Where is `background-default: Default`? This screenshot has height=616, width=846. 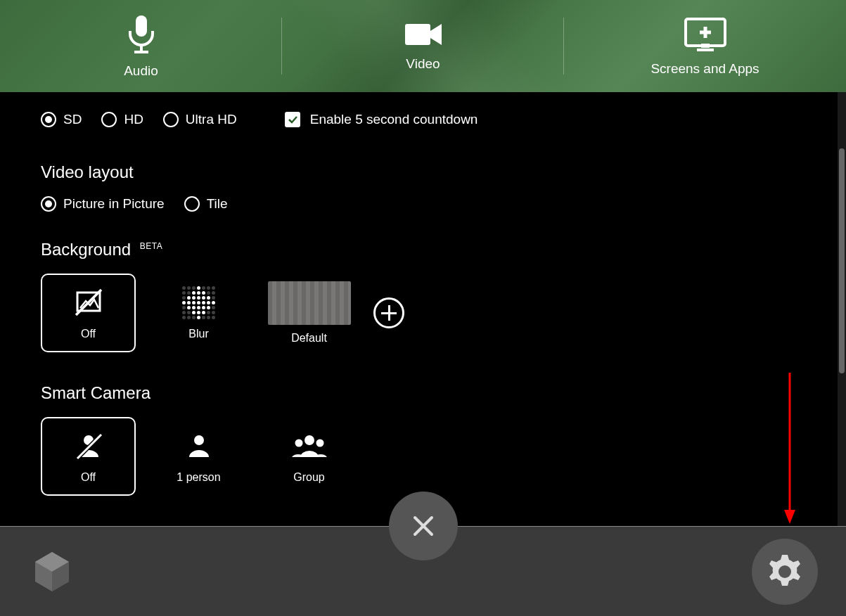
background-default: Default is located at coordinates (309, 313).